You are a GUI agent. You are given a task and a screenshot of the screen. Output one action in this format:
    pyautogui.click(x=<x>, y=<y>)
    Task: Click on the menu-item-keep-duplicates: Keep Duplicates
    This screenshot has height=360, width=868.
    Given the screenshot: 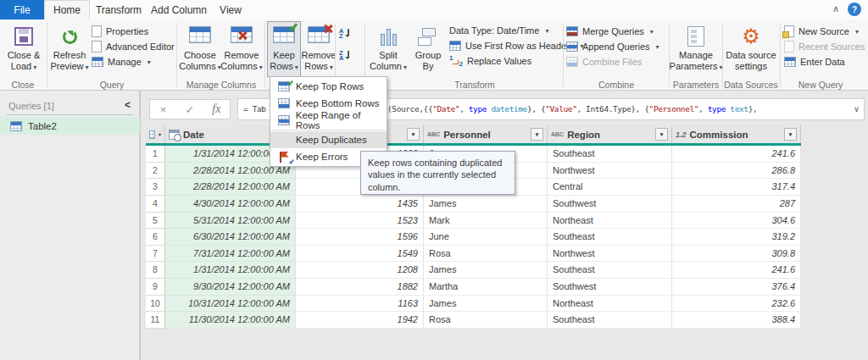 What is the action you would take?
    pyautogui.click(x=329, y=140)
    